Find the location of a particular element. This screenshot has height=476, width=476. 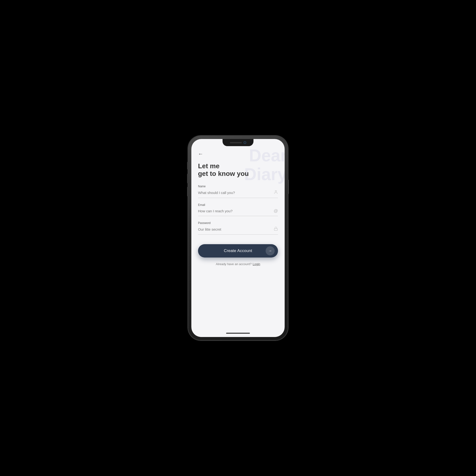

registration-form: Name Email is located at coordinates (238, 225).